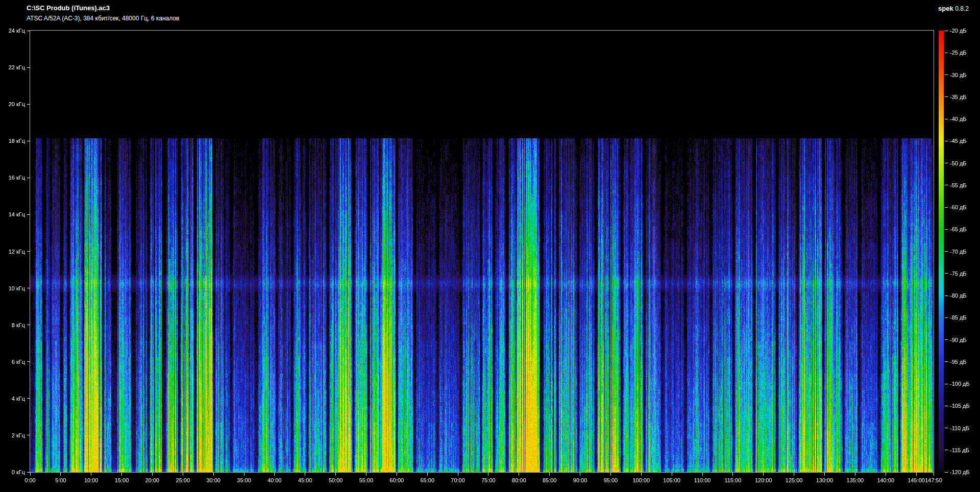 This screenshot has width=980, height=492. I want to click on freq-tick-label: 22 кГц, so click(12, 67).